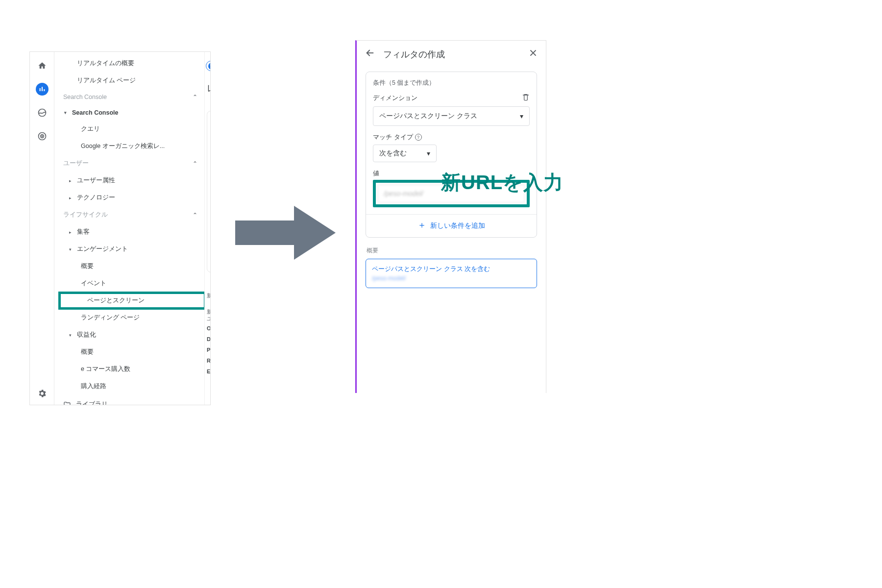 Image resolution: width=882 pixels, height=588 pixels. I want to click on add-condition-button: ＋ 新しい条件を追加, so click(451, 223).